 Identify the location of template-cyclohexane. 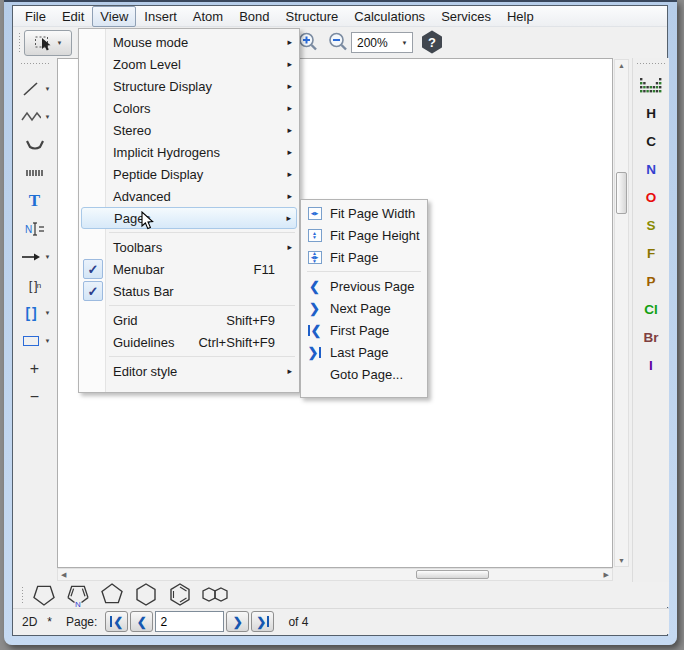
(146, 594).